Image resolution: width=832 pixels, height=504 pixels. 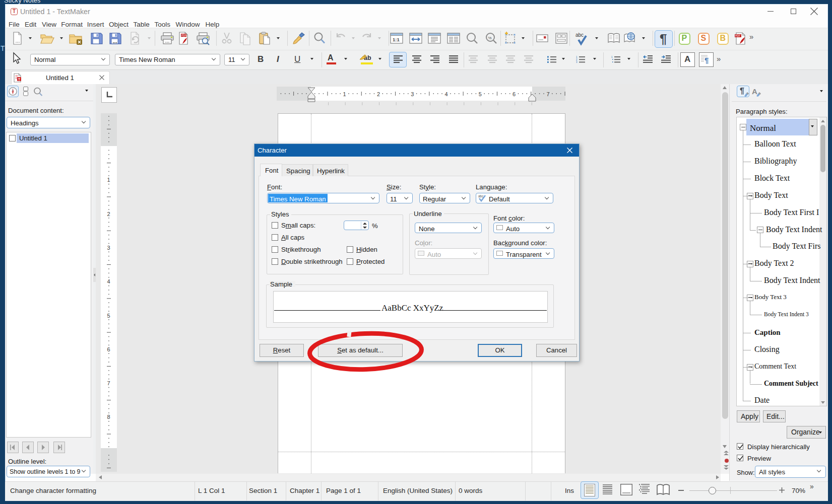 What do you see at coordinates (109, 417) in the screenshot?
I see `svg-text: 8` at bounding box center [109, 417].